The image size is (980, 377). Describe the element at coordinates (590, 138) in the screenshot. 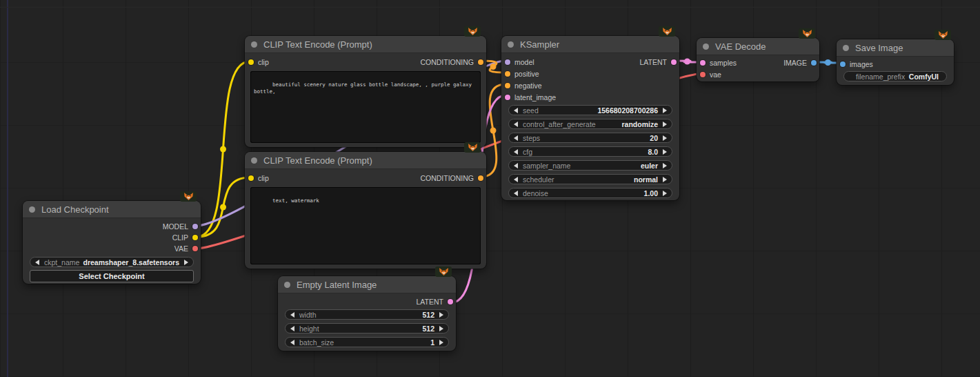

I see `steps-widget: steps 20` at that location.